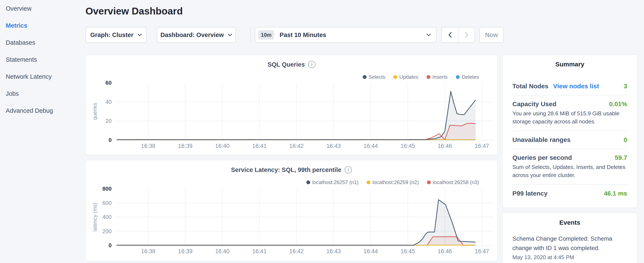 Image resolution: width=644 pixels, height=263 pixels. What do you see at coordinates (542, 158) in the screenshot?
I see `summary-row-label: Queries per second` at bounding box center [542, 158].